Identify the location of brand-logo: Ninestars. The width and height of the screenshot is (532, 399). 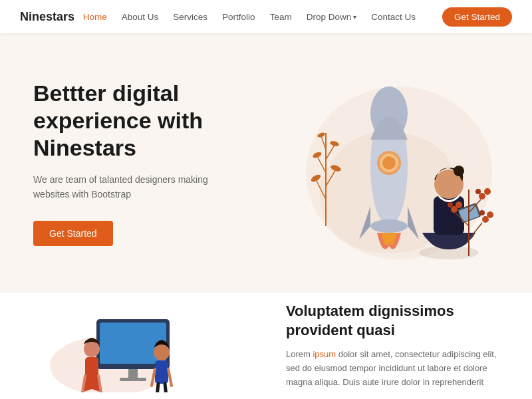
(47, 17).